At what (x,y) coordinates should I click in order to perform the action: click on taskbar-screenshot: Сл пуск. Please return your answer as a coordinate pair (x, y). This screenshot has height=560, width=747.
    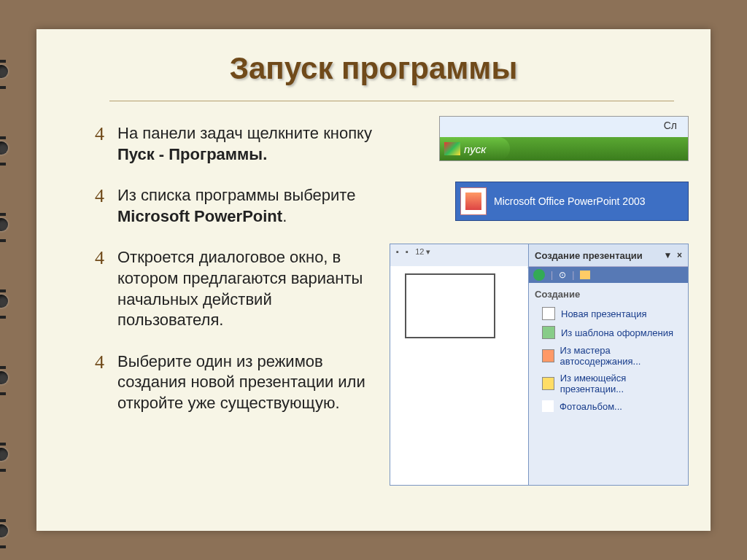
    Looking at the image, I should click on (564, 139).